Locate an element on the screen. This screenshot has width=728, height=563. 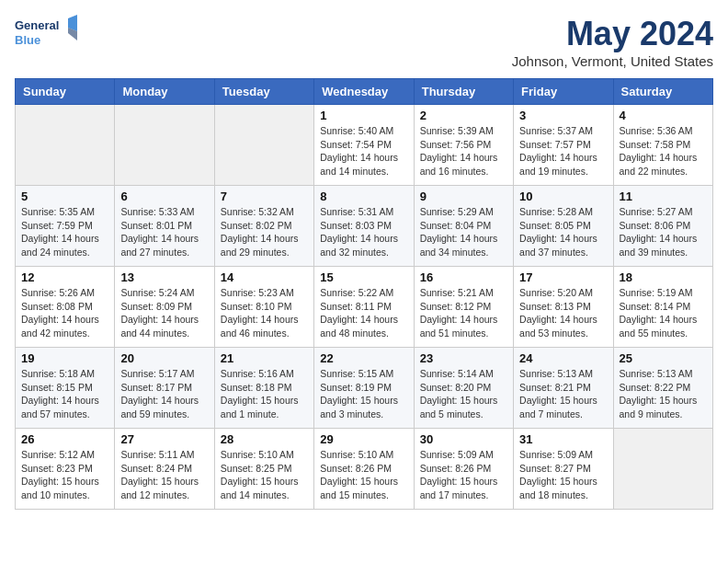
day-info: Sunrise: 5:20 AMSunset: 8:13 PMDaylight:… is located at coordinates (563, 313).